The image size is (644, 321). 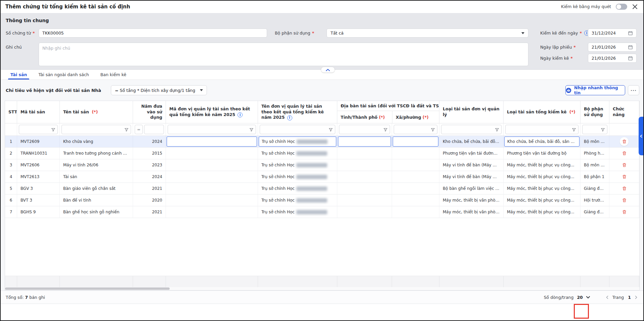 What do you see at coordinates (592, 129) in the screenshot?
I see `filter-input-bp` at bounding box center [592, 129].